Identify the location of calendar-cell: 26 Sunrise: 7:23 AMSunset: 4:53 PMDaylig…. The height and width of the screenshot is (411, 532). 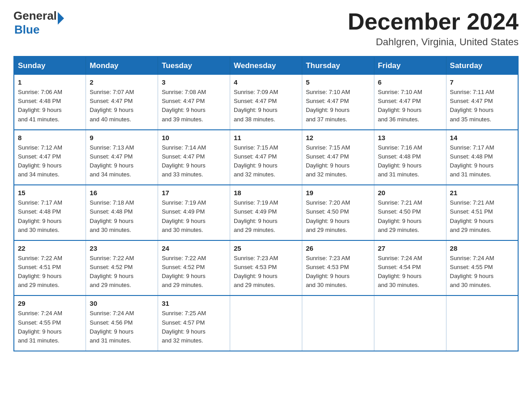
(338, 268).